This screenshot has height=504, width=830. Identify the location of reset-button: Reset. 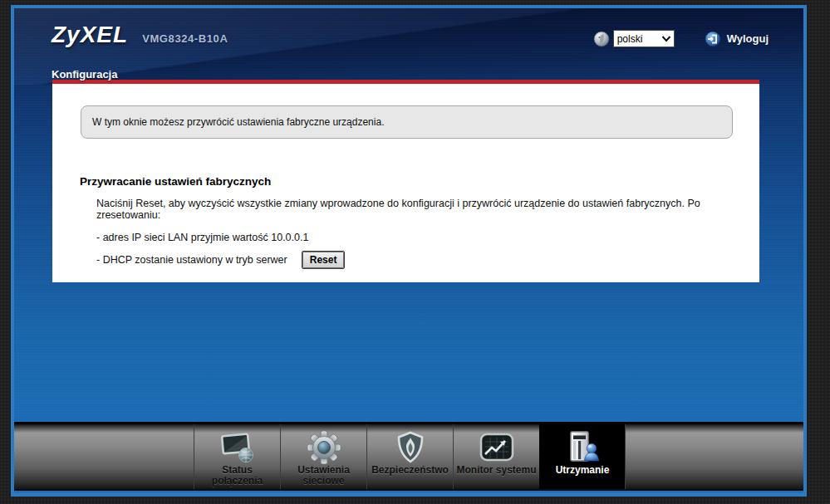
(324, 260).